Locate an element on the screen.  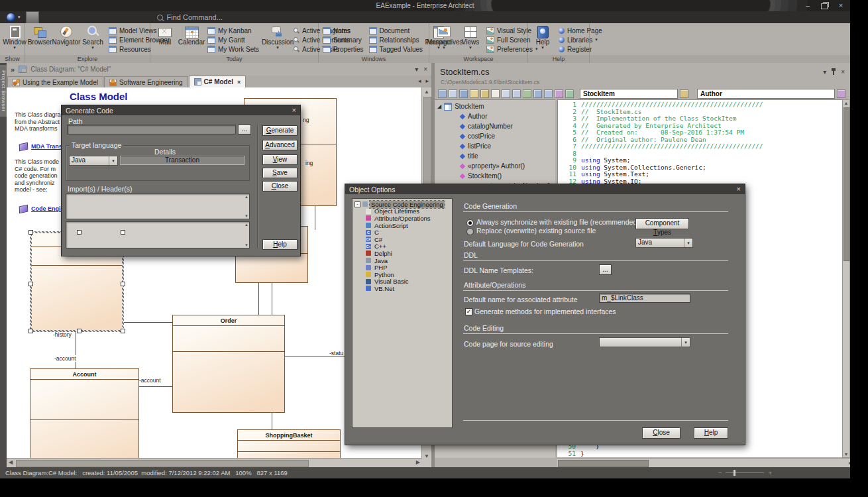
options-tree-item: Python is located at coordinates (402, 274).